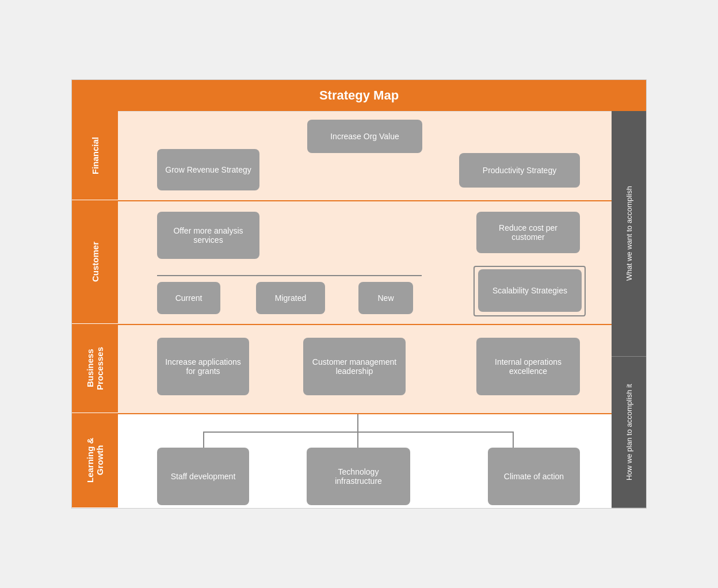 The height and width of the screenshot is (588, 718). I want to click on node-staff: Staff development, so click(203, 476).